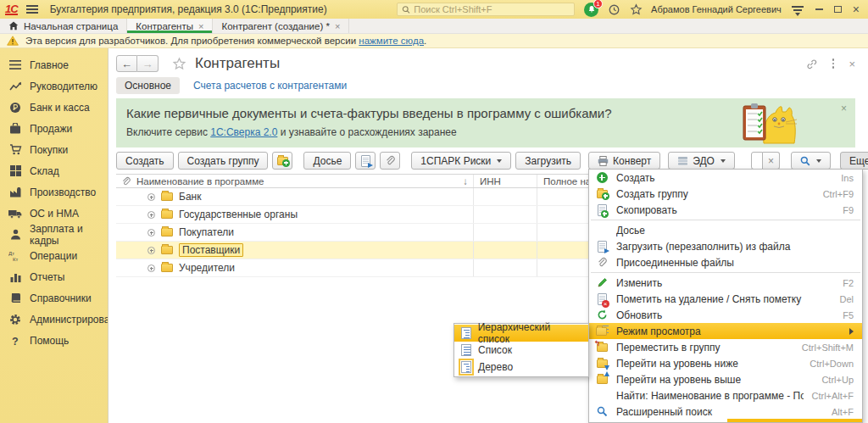  What do you see at coordinates (61, 298) in the screenshot?
I see `sidebar-label: Справочники` at bounding box center [61, 298].